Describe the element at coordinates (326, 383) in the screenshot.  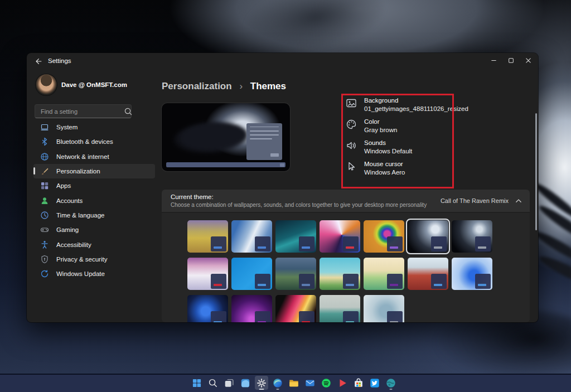
I see `taskbar-button-spotify` at that location.